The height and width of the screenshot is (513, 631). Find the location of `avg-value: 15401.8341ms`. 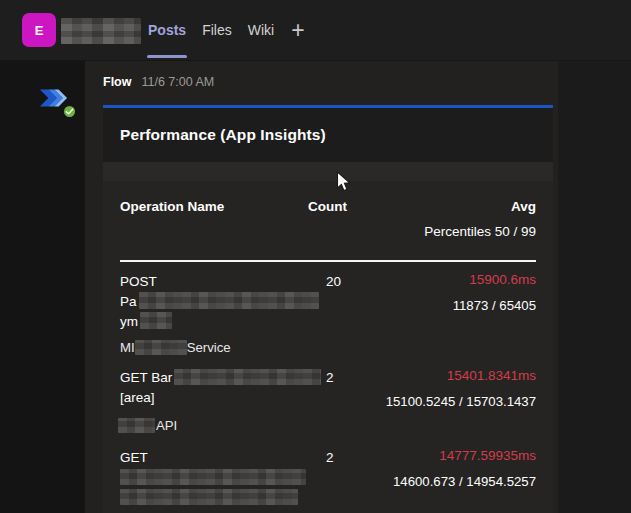

avg-value: 15401.8341ms is located at coordinates (448, 376).